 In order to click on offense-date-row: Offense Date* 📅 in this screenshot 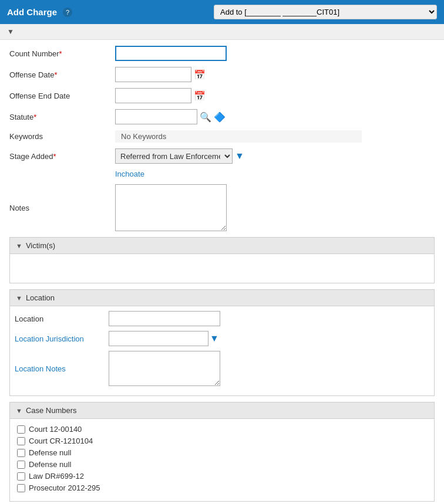, I will do `click(222, 75)`.